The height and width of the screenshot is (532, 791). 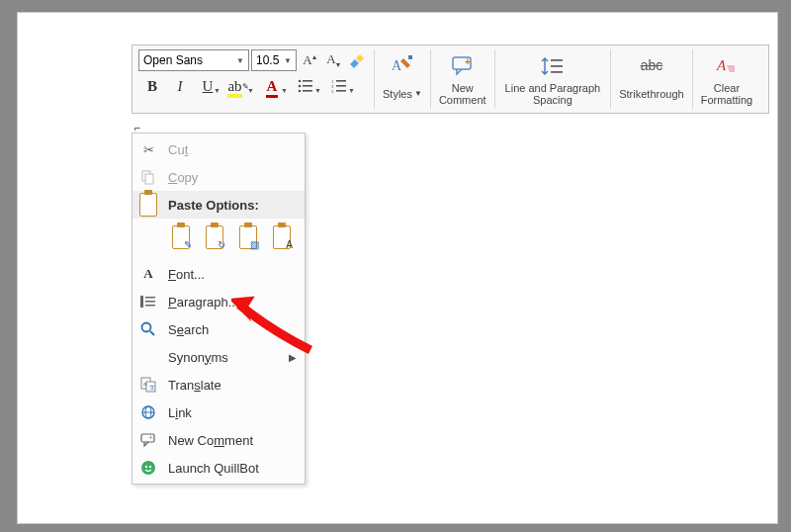 What do you see at coordinates (152, 86) in the screenshot?
I see `bold-button: B` at bounding box center [152, 86].